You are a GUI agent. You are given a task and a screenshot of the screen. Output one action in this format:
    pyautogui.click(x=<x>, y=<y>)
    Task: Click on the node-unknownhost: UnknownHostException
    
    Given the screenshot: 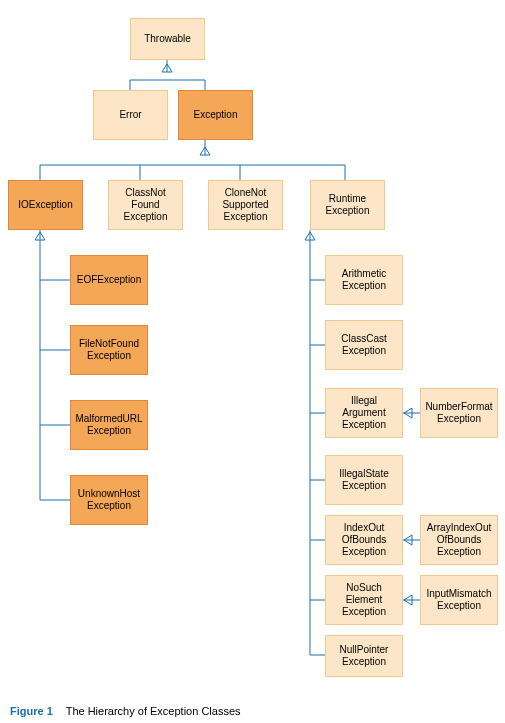 What is the action you would take?
    pyautogui.click(x=109, y=500)
    